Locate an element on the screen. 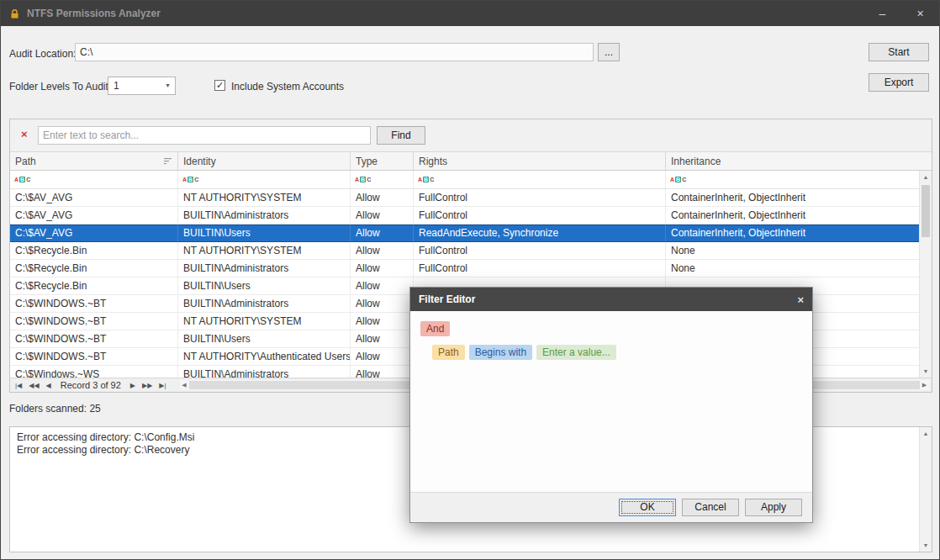 This screenshot has height=560, width=940. column-header-identity: Identity is located at coordinates (264, 161).